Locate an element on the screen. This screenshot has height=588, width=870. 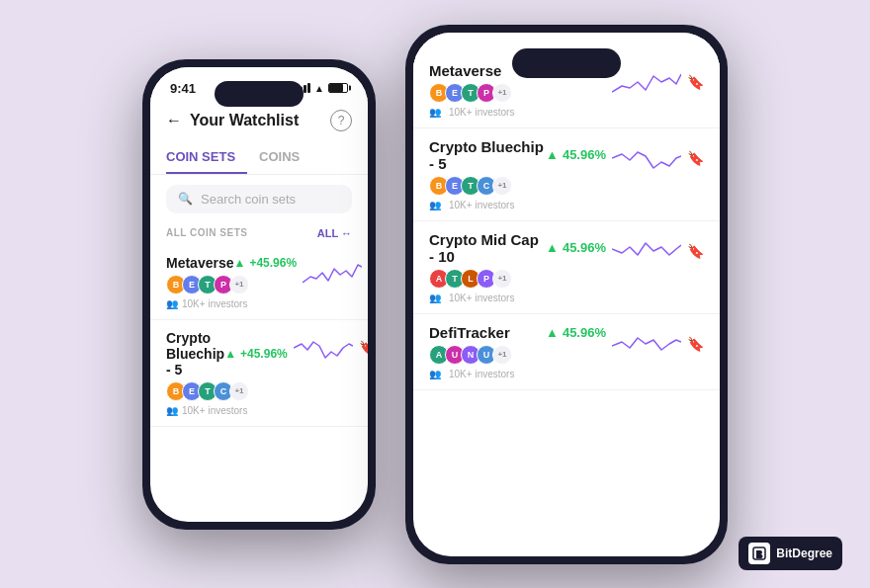
coin-row: Crypto Bluechip - 5 ▲ +45.96% B E T is located at coordinates (259, 374).